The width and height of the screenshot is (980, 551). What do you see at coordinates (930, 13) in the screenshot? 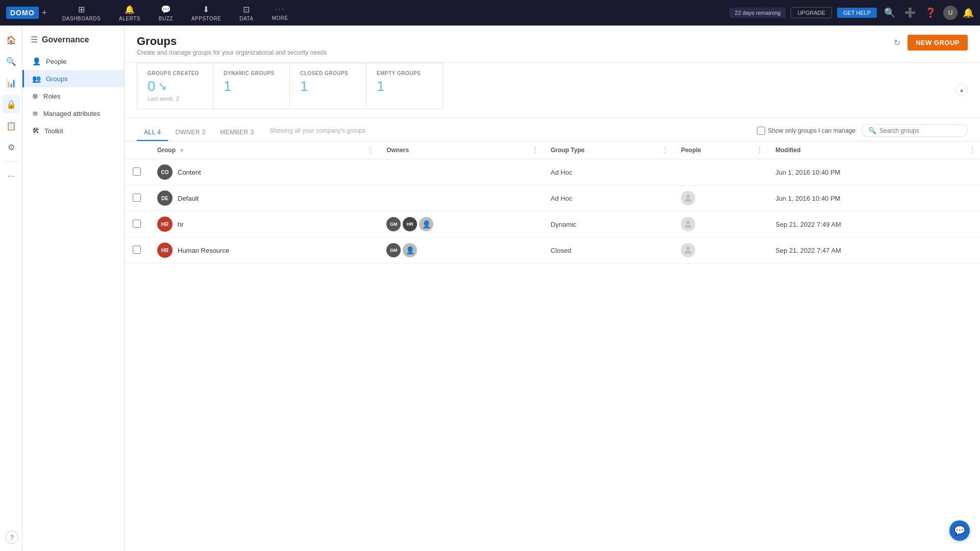
I see `help-icon: ❓` at bounding box center [930, 13].